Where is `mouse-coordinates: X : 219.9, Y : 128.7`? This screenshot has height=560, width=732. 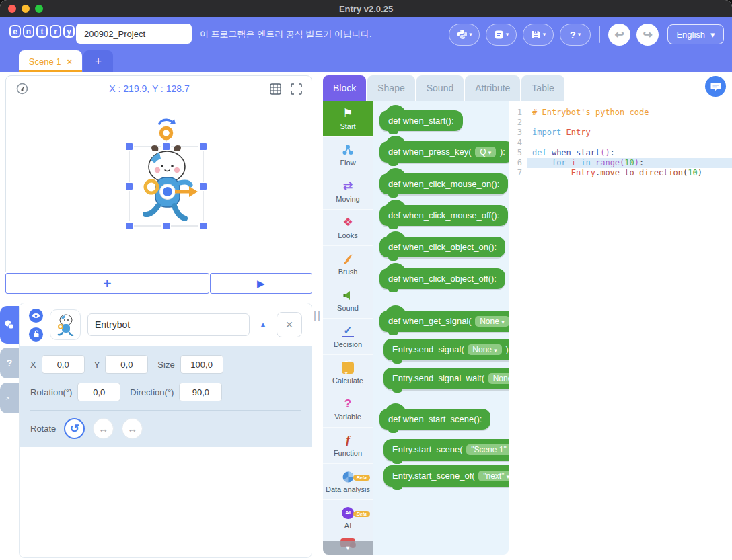
mouse-coordinates: X : 219.9, Y : 128.7 is located at coordinates (149, 89).